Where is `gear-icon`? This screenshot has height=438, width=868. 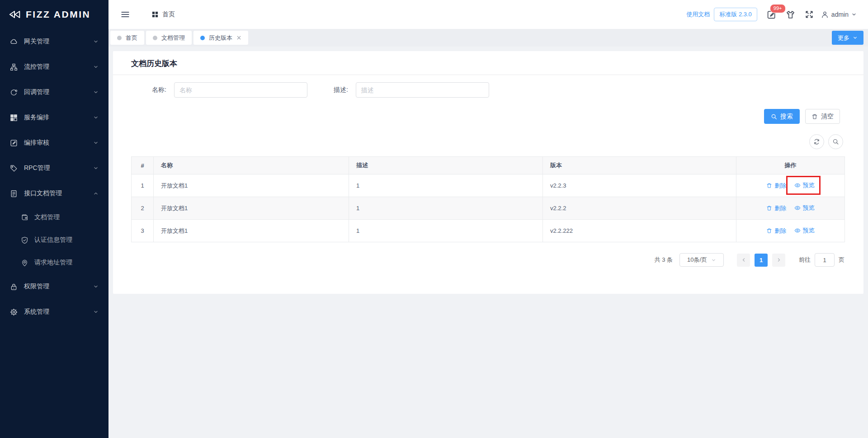 gear-icon is located at coordinates (14, 312).